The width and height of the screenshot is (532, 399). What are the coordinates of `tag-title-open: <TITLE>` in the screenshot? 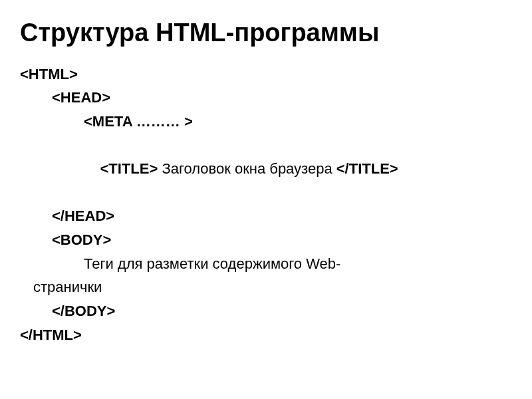 It's located at (130, 169).